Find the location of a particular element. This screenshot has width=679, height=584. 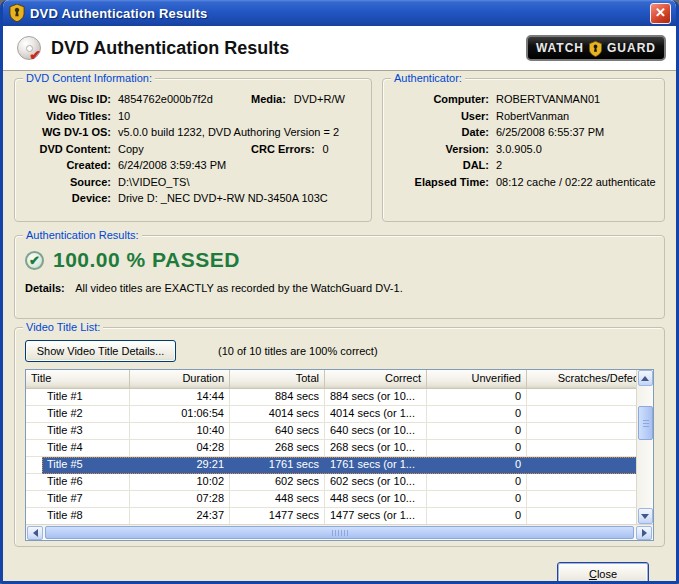

column-header-total: Total is located at coordinates (278, 379).